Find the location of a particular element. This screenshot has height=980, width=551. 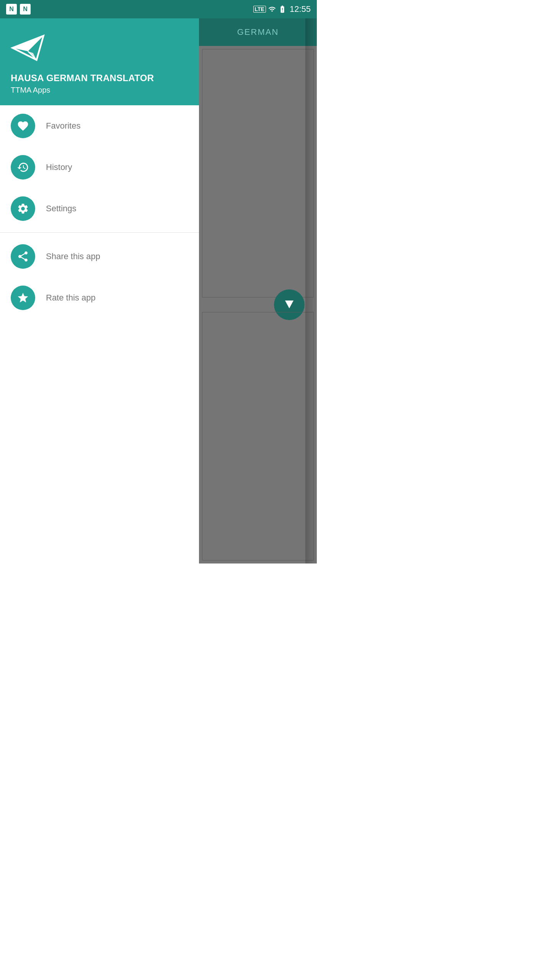

drawer-item-share: Share this app is located at coordinates (99, 256).